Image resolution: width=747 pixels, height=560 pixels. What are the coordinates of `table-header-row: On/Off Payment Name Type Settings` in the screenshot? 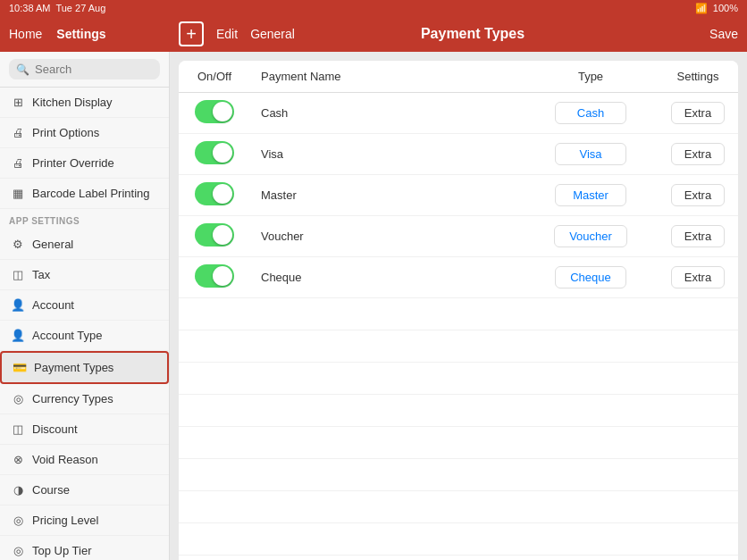 It's located at (458, 77).